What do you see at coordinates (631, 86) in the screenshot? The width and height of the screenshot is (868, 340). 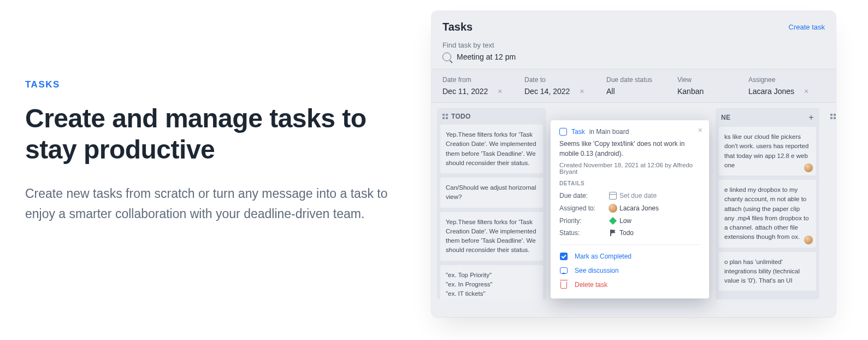 I see `filter-due-status: Due date status All` at bounding box center [631, 86].